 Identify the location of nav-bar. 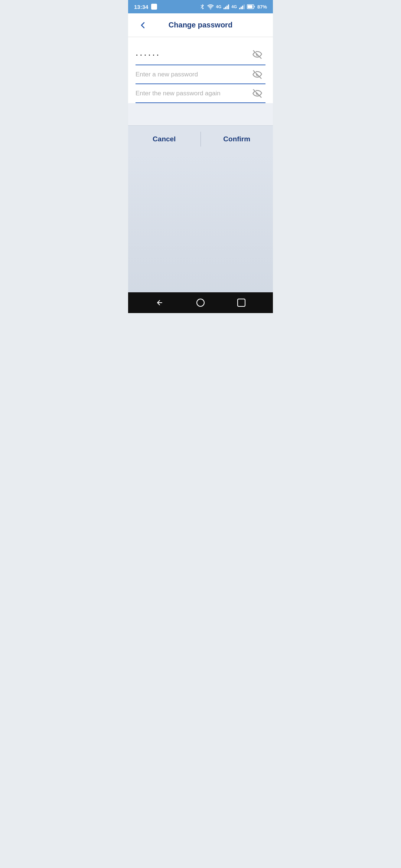
(200, 303).